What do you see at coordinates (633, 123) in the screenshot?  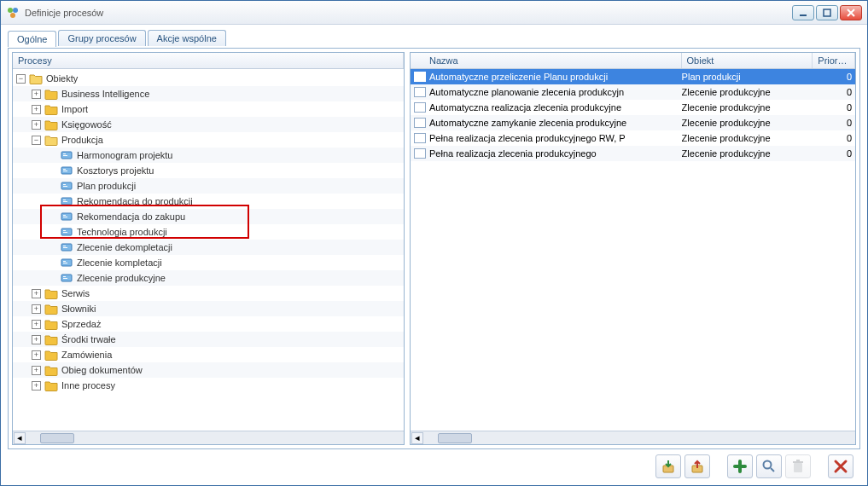 I see `grid-row: Automatyczne zamykanie zlecenia produkcy…` at bounding box center [633, 123].